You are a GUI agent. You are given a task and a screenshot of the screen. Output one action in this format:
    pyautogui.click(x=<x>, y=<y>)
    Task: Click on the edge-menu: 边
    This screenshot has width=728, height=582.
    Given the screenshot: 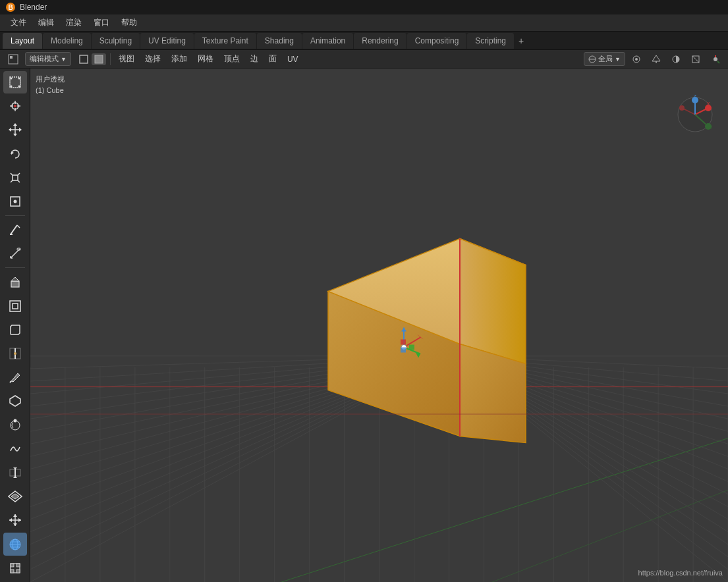 What is the action you would take?
    pyautogui.click(x=254, y=59)
    